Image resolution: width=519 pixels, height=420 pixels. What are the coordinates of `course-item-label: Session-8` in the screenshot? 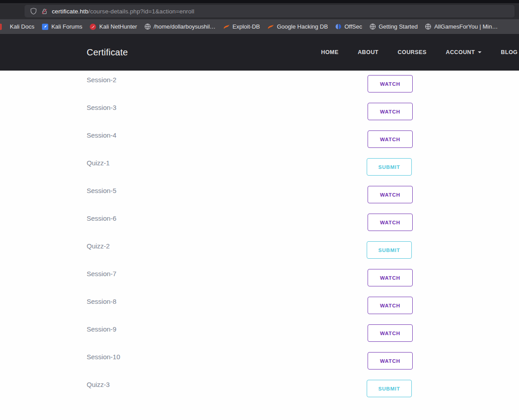 It's located at (102, 301).